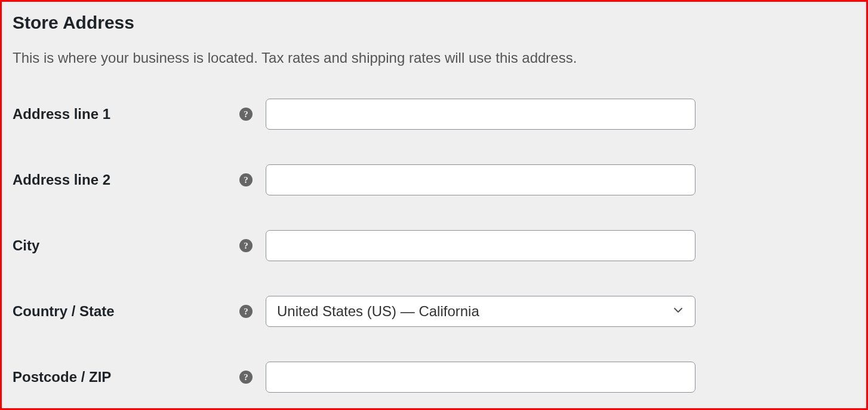 The image size is (868, 410). Describe the element at coordinates (434, 23) in the screenshot. I see `section-title: Store Address` at that location.